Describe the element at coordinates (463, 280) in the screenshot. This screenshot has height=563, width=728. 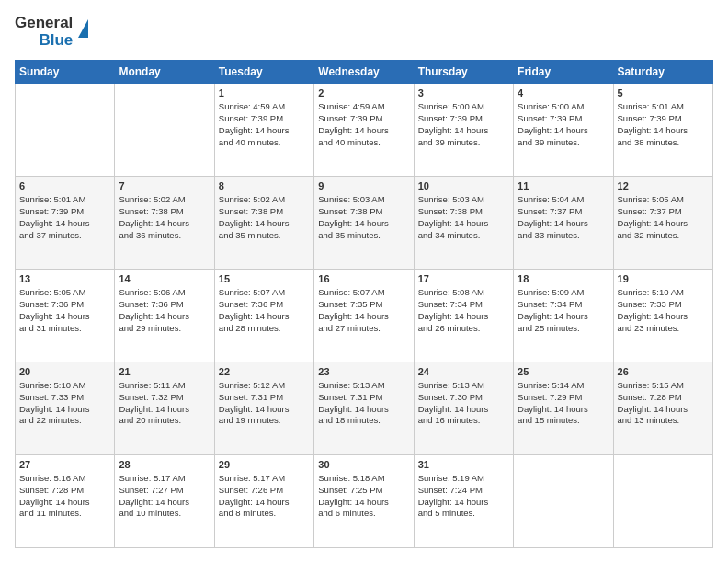
I see `day-number: 17` at that location.